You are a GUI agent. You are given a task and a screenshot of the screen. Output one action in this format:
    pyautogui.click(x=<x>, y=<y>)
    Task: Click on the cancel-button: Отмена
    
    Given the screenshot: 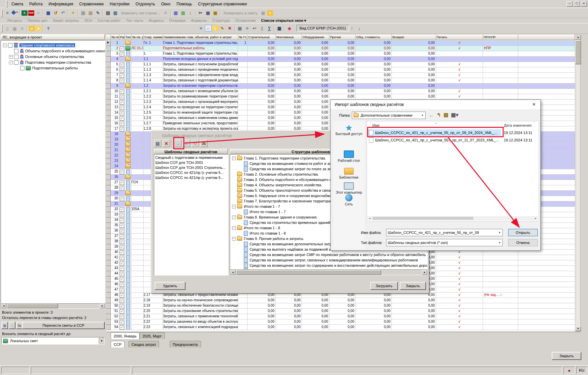 What is the action you would take?
    pyautogui.click(x=523, y=243)
    